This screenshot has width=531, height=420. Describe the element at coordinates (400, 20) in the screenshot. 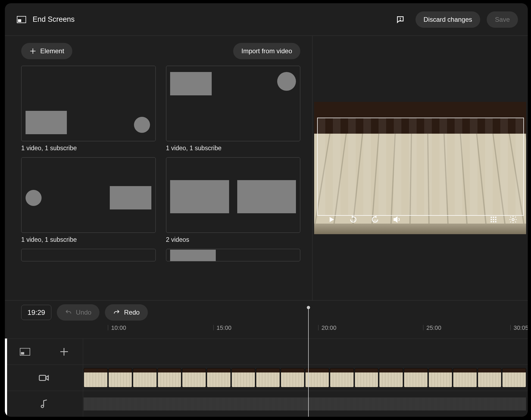

I see `feedback-button` at that location.